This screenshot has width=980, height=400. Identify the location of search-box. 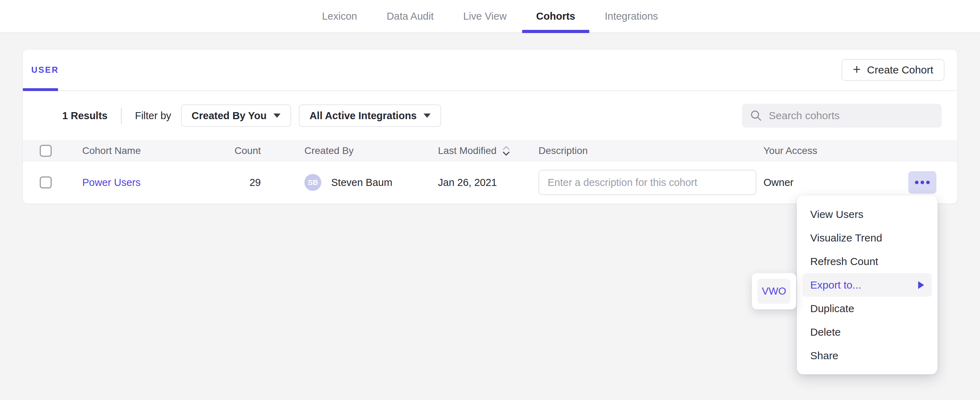
(842, 116).